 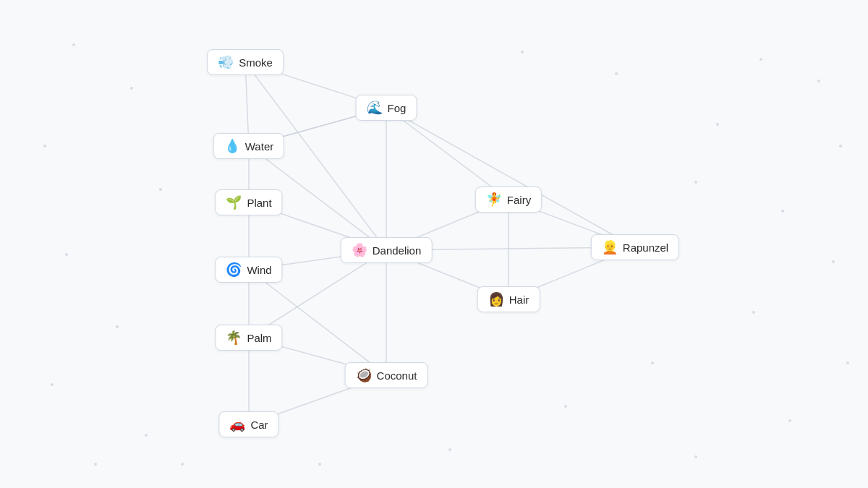 I want to click on coconut-icon: 🥥, so click(x=364, y=375).